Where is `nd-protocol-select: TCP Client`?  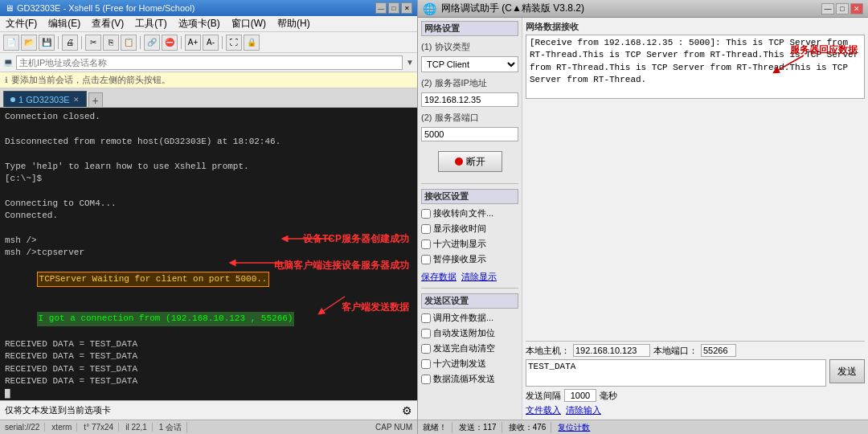
nd-protocol-select: TCP Client is located at coordinates (469, 64).